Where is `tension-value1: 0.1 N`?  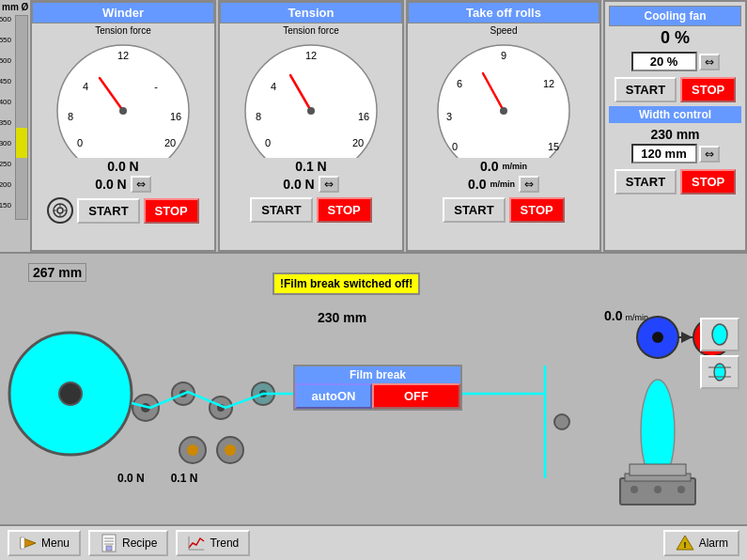
tension-value1: 0.1 N is located at coordinates (310, 166).